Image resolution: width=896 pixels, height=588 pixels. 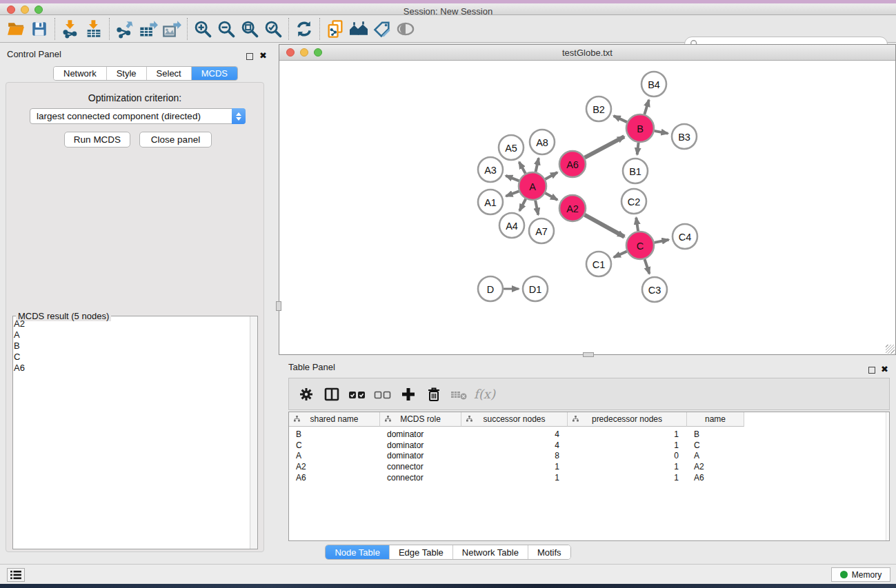 I want to click on tab-mcds: MCDS, so click(x=215, y=73).